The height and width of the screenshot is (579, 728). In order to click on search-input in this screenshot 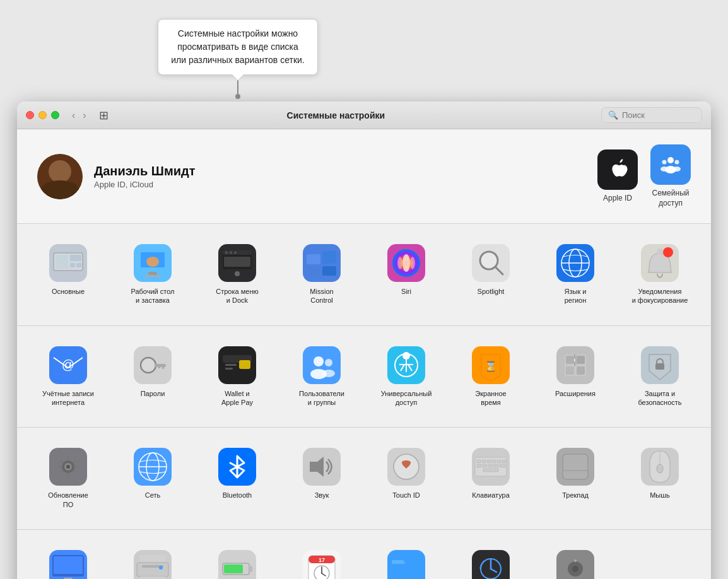, I will do `click(657, 115)`.